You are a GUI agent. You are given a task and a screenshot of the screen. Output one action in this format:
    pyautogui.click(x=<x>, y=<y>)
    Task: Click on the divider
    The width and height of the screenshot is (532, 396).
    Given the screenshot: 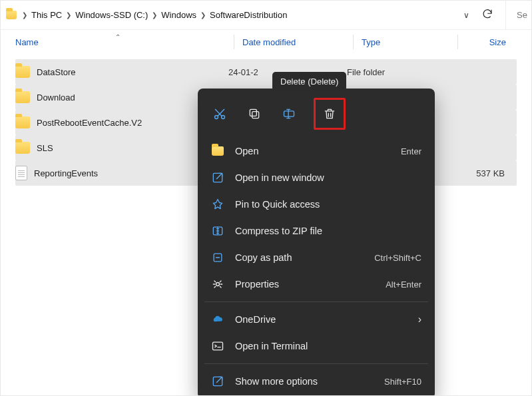 What is the action you would take?
    pyautogui.click(x=506, y=15)
    